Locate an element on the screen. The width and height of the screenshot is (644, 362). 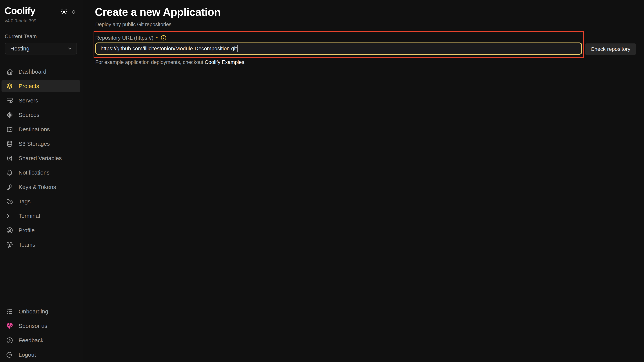
sidebar-item-label: Profile is located at coordinates (26, 230).